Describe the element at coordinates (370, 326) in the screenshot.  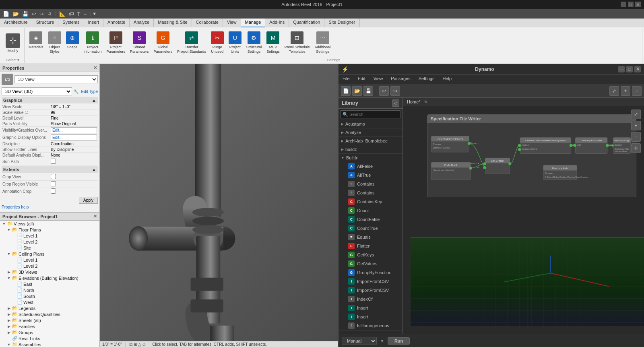
I see `lib-item-ishomogeneous: ? IsHomogeneous` at that location.